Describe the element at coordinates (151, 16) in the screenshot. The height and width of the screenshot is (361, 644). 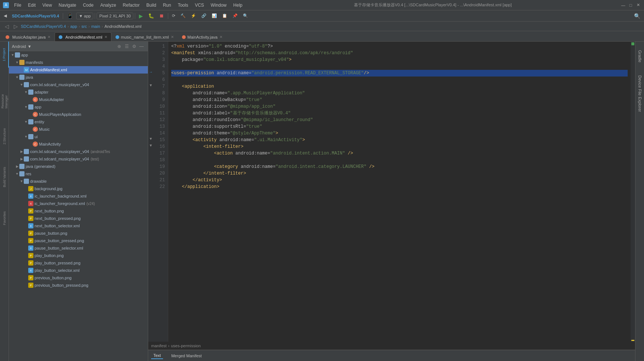
I see `debug-button: 🐛` at that location.